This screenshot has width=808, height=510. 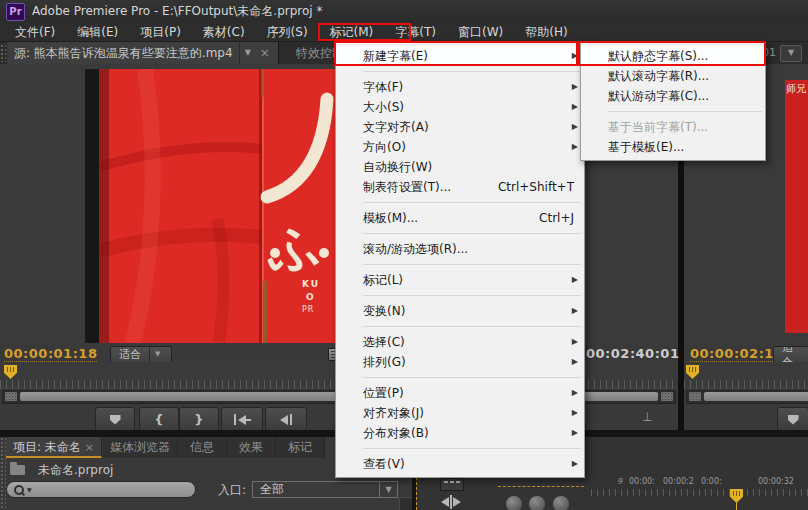 I want to click on timeline-ruler-label: 00:00:, so click(x=642, y=482).